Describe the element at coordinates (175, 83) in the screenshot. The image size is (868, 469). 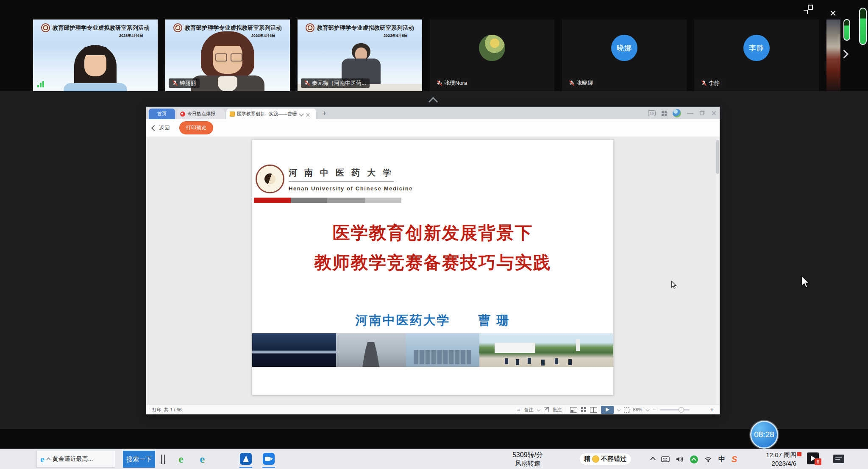
I see `mic-muted-icon` at that location.